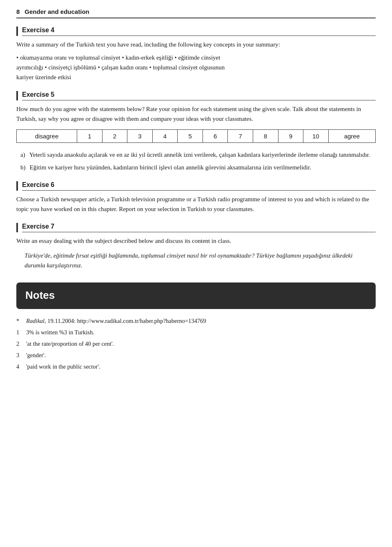 Image resolution: width=392 pixels, height=547 pixels. Describe the element at coordinates (69, 58) in the screenshot. I see `bullet-okumayazma: • okumayazma oranı ve toplumsal cinsiyet` at that location.